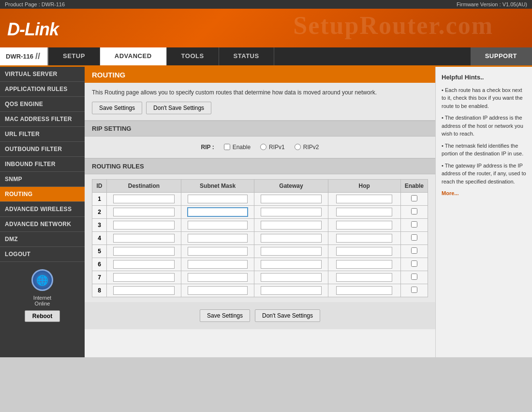 This screenshot has width=532, height=412. I want to click on rip-v2-option: RIPv2, so click(307, 147).